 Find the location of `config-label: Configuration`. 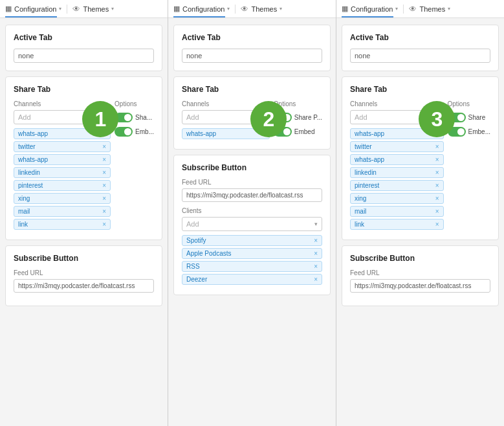

config-label: Configuration is located at coordinates (35, 9).